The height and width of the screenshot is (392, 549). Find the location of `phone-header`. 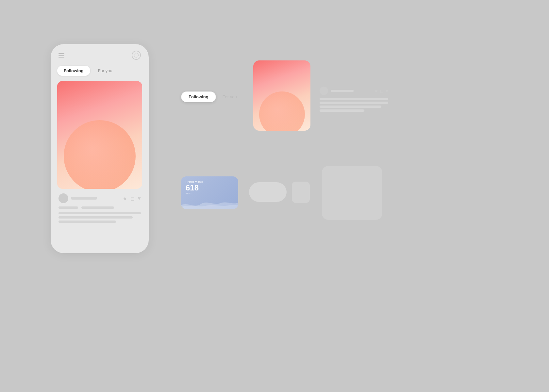

phone-header is located at coordinates (100, 55).